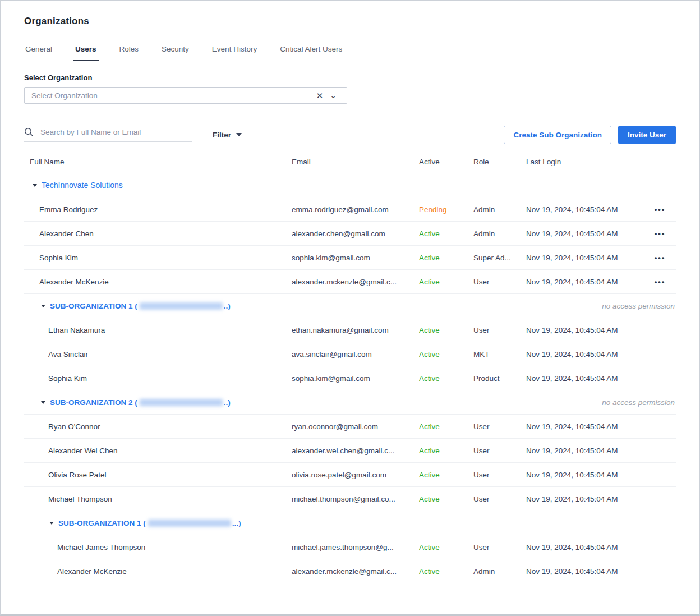 The width and height of the screenshot is (700, 616). Describe the element at coordinates (558, 135) in the screenshot. I see `create-sub-organization-button: Create Sub Organization` at that location.